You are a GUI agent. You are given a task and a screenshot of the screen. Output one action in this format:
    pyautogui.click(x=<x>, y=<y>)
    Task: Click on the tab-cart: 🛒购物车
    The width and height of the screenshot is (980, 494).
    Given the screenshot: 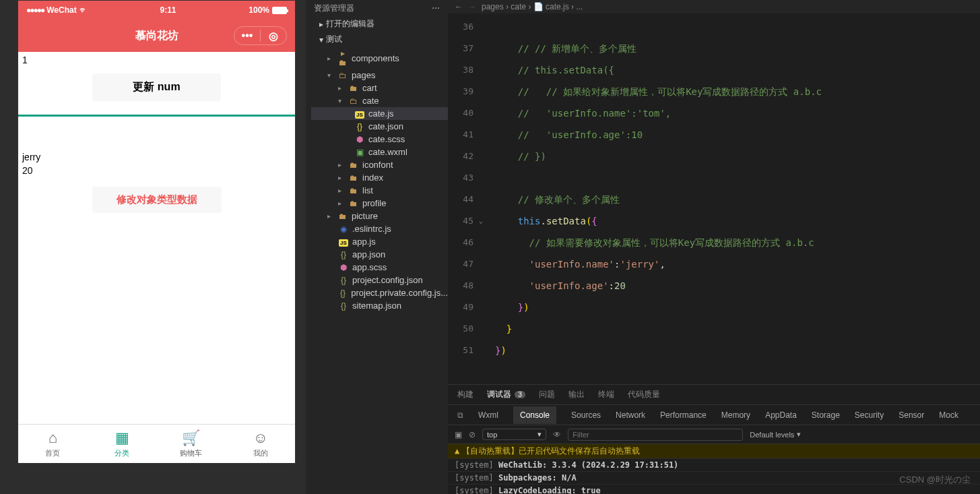 What is the action you would take?
    pyautogui.click(x=191, y=443)
    